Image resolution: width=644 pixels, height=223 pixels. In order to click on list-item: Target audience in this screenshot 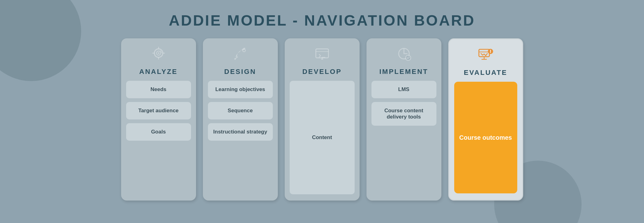, I will do `click(159, 111)`.